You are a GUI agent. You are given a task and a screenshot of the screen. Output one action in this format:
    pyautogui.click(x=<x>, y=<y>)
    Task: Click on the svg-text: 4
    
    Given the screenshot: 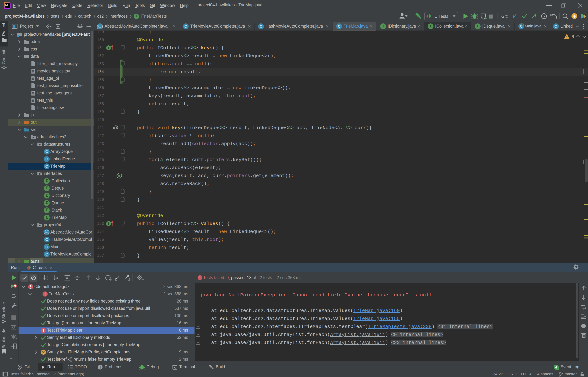 What is the action you would take?
    pyautogui.click(x=556, y=367)
    